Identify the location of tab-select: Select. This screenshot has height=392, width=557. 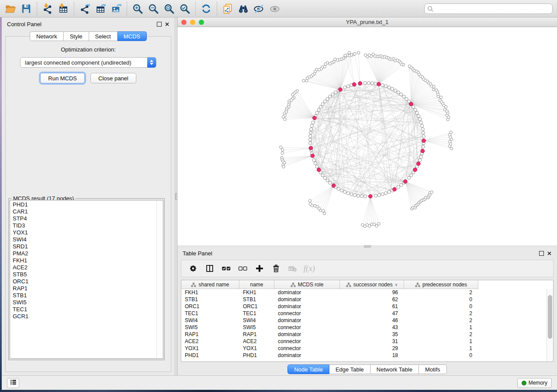
(103, 36).